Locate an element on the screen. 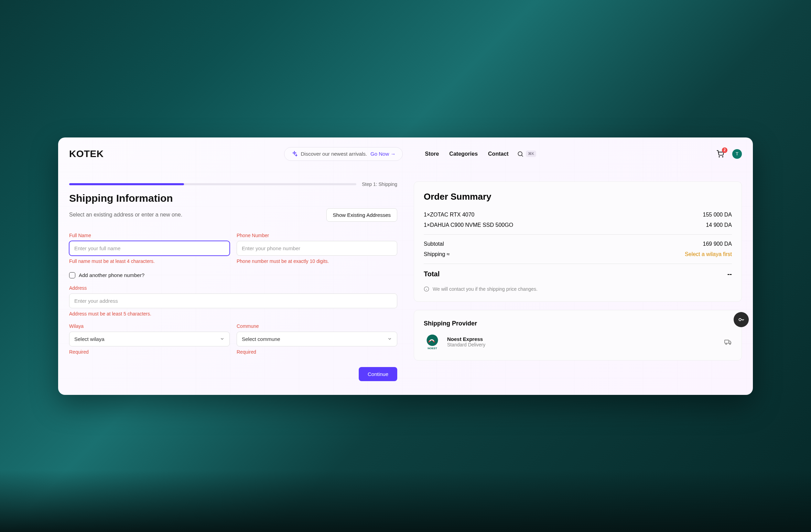 The image size is (811, 532). info-icon is located at coordinates (426, 289).